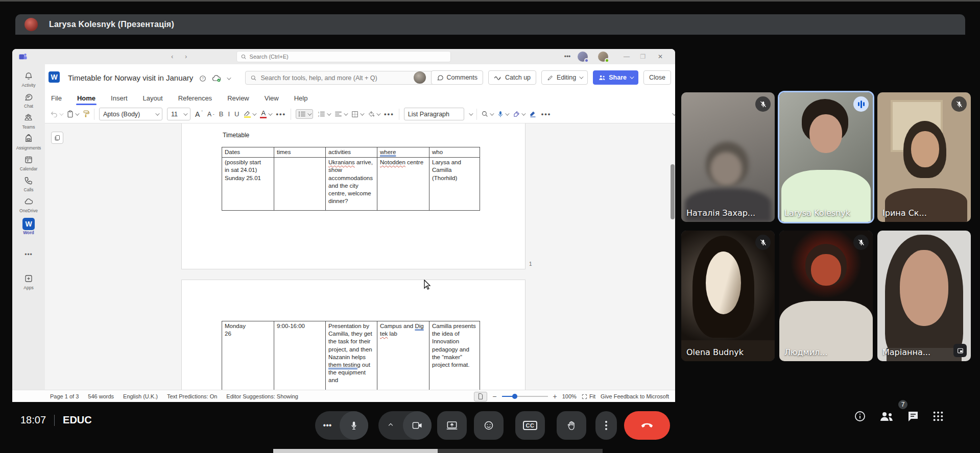 Image resolution: width=980 pixels, height=453 pixels. What do you see at coordinates (29, 163) in the screenshot?
I see `sidebar-item-calendar: Calendar` at bounding box center [29, 163].